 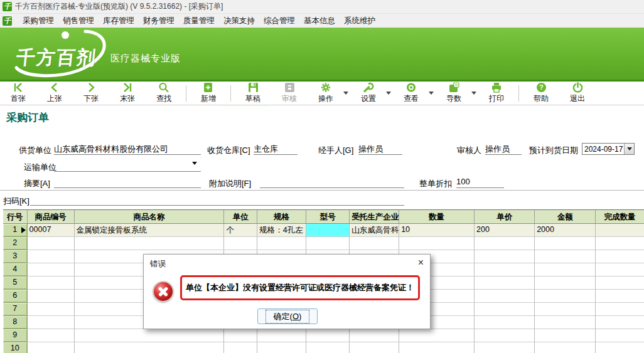 What do you see at coordinates (374, 231) in the screenshot?
I see `cell-manufacturer: 山东威高骨科` at bounding box center [374, 231].